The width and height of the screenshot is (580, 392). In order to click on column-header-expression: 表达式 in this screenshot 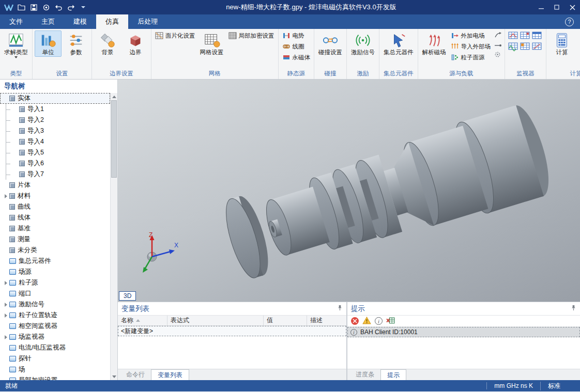, I will do `click(216, 320)`.